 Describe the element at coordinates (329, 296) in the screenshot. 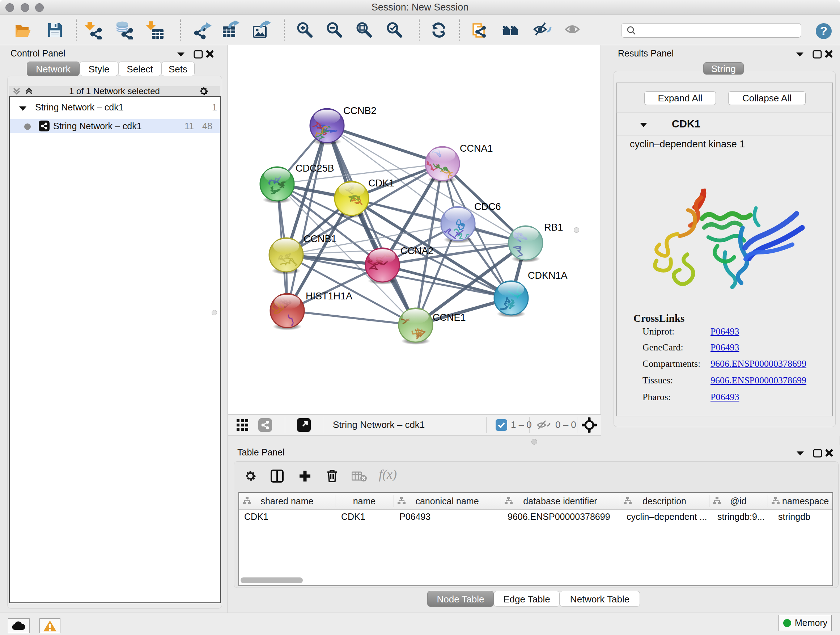

I see `svg-text: HIST1H1A` at that location.